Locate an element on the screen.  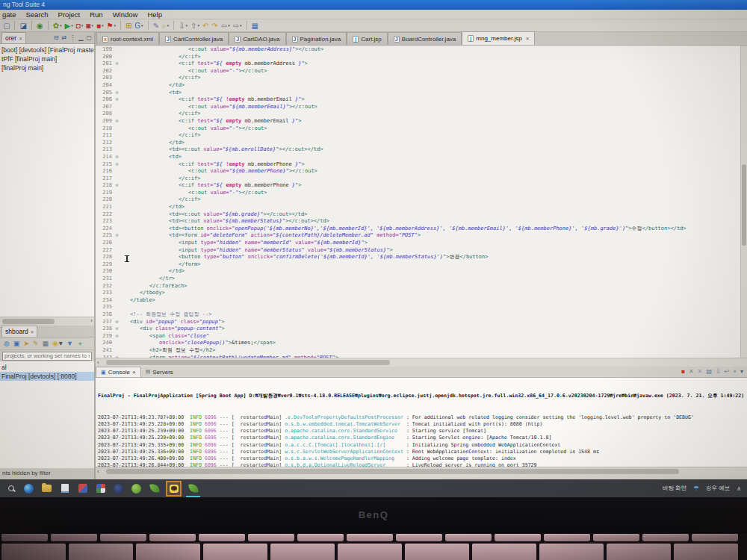
taskbar-icon-kakaotalk is located at coordinates (173, 488).